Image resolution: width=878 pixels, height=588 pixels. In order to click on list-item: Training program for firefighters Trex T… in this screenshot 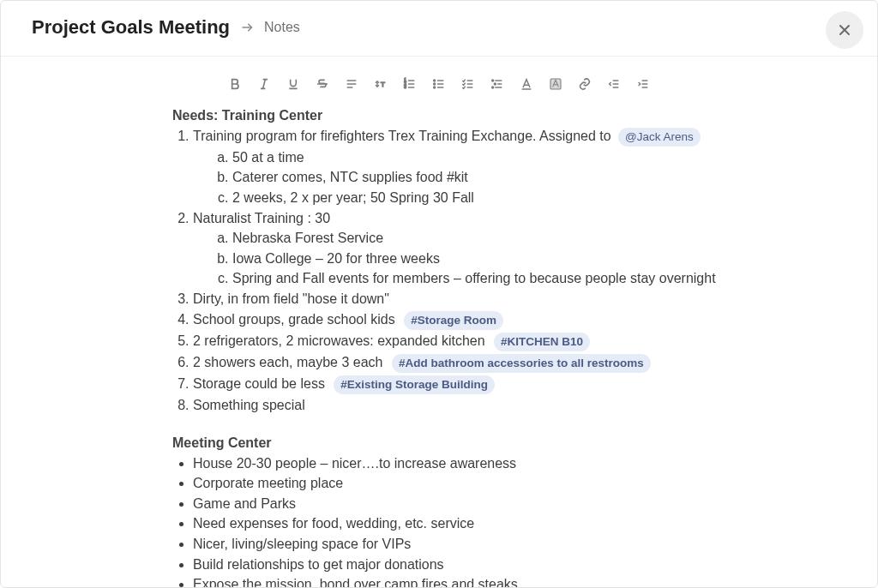, I will do `click(520, 167)`.